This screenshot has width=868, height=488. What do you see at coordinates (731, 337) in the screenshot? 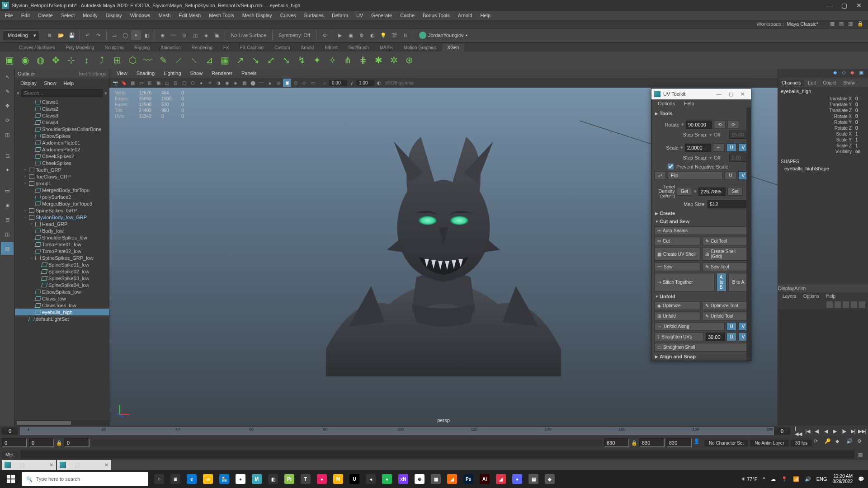
I see `uvt-straighten-u-button: U` at bounding box center [731, 337].